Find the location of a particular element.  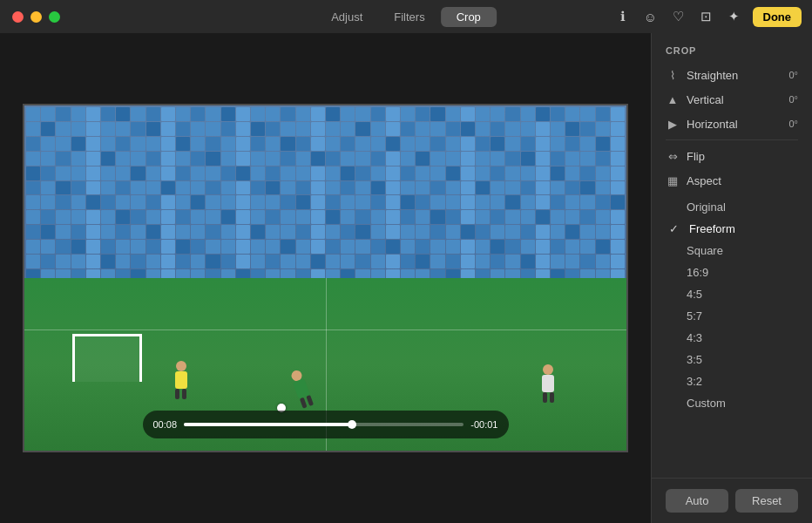

aspect-options: Original ✓ Freeform Square 16:9 4:5 5:7 … is located at coordinates (732, 305).